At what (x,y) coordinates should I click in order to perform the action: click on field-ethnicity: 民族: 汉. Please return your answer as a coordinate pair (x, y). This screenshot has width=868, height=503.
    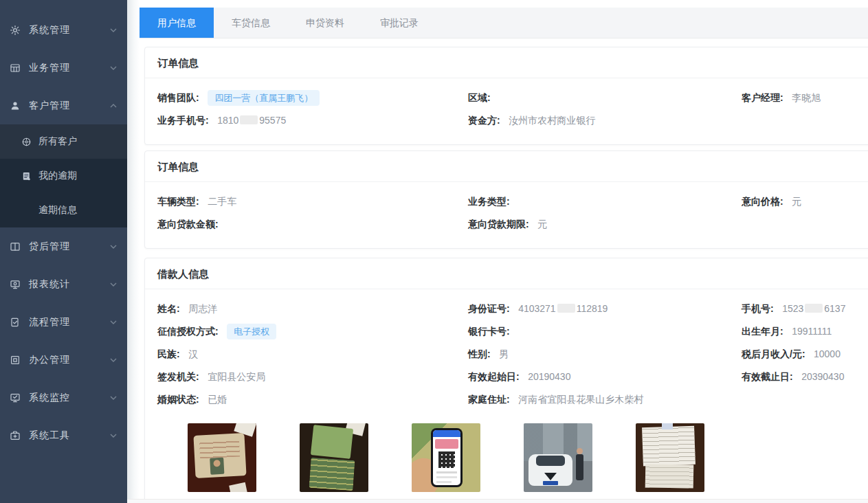
    Looking at the image, I should click on (313, 355).